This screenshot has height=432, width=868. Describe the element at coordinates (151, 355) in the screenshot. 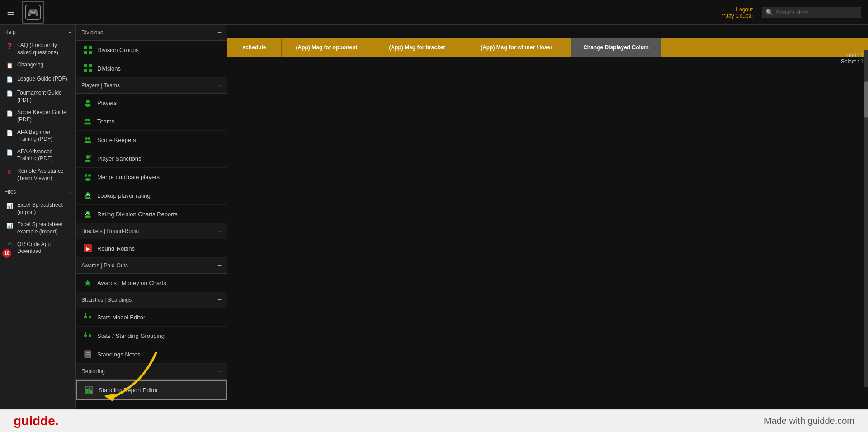

I see `nav-item-standings-notes: Standings Notes` at that location.